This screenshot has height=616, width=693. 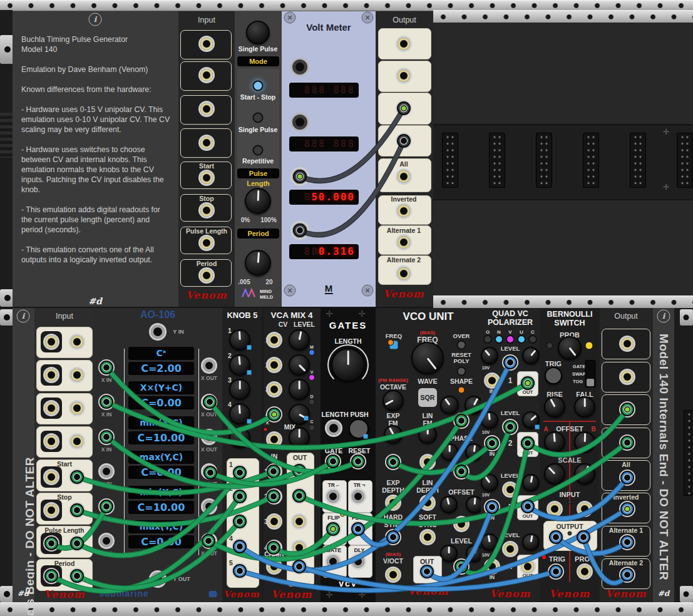 What do you see at coordinates (77, 477) in the screenshot?
I see `start-jack-cv` at bounding box center [77, 477].